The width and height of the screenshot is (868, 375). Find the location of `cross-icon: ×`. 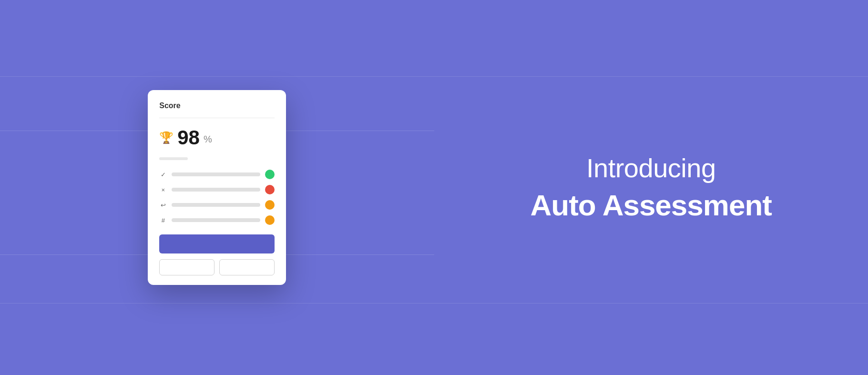

cross-icon: × is located at coordinates (163, 190).